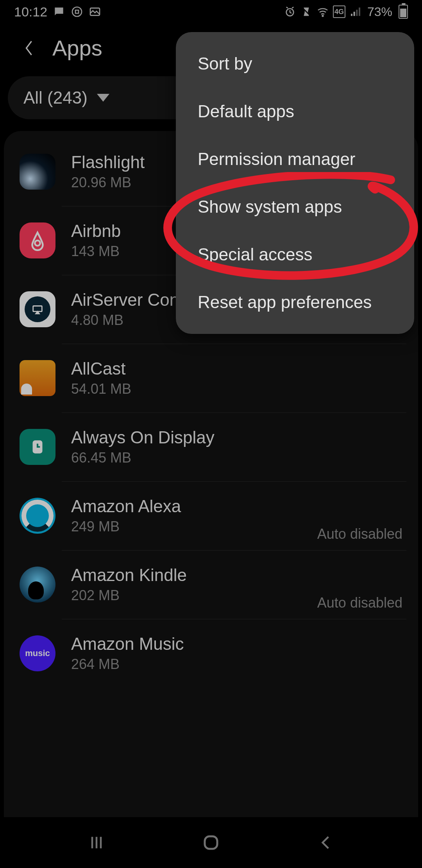 The width and height of the screenshot is (422, 868). What do you see at coordinates (325, 843) in the screenshot?
I see `nav-back` at bounding box center [325, 843].